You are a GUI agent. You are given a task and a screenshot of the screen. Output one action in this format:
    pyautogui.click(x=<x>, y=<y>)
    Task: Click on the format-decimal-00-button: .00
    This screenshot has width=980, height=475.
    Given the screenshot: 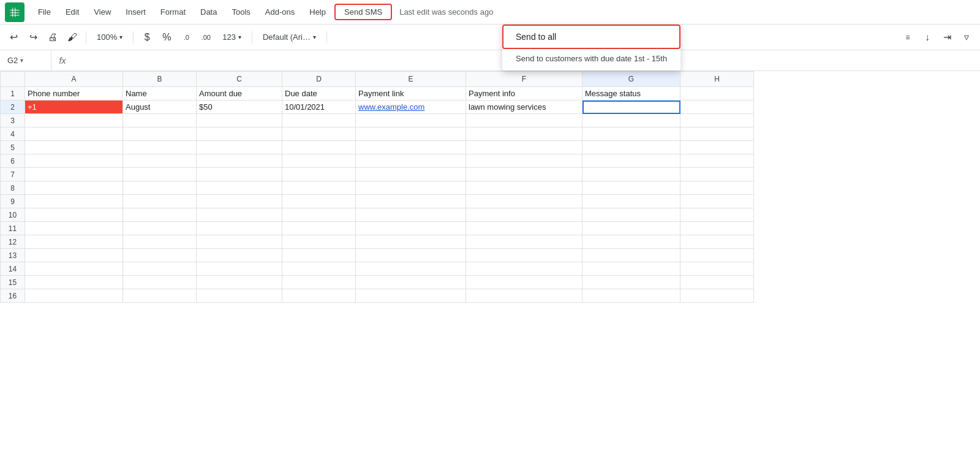 What is the action you would take?
    pyautogui.click(x=206, y=37)
    